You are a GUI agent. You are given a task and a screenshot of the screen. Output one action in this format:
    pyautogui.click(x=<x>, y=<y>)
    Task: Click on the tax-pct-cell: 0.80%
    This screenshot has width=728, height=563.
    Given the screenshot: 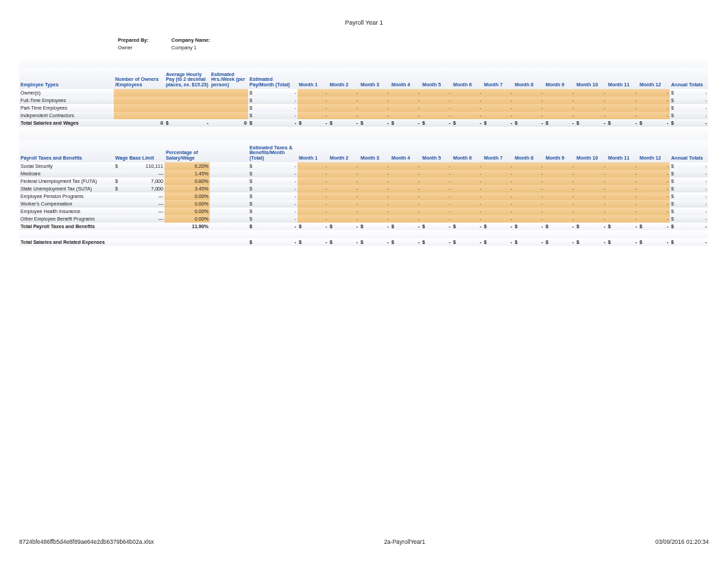 What is the action you would take?
    pyautogui.click(x=187, y=181)
    